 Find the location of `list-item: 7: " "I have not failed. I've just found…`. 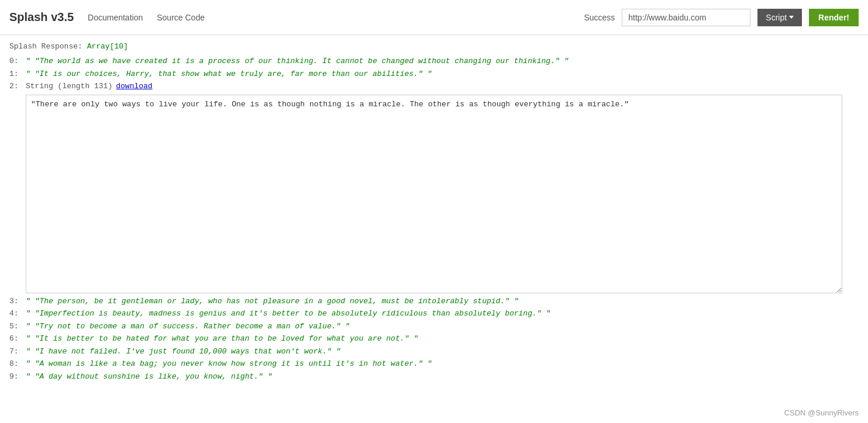

list-item: 7: " "I have not failed. I've just found… is located at coordinates (434, 352).